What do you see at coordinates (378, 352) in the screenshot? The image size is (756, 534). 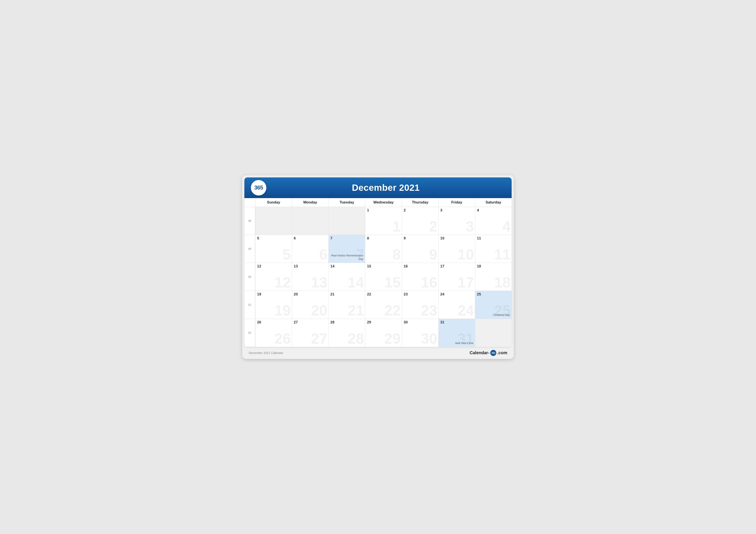 I see `page-footer: December 2021 Calendar Calendar-365.com` at bounding box center [378, 352].